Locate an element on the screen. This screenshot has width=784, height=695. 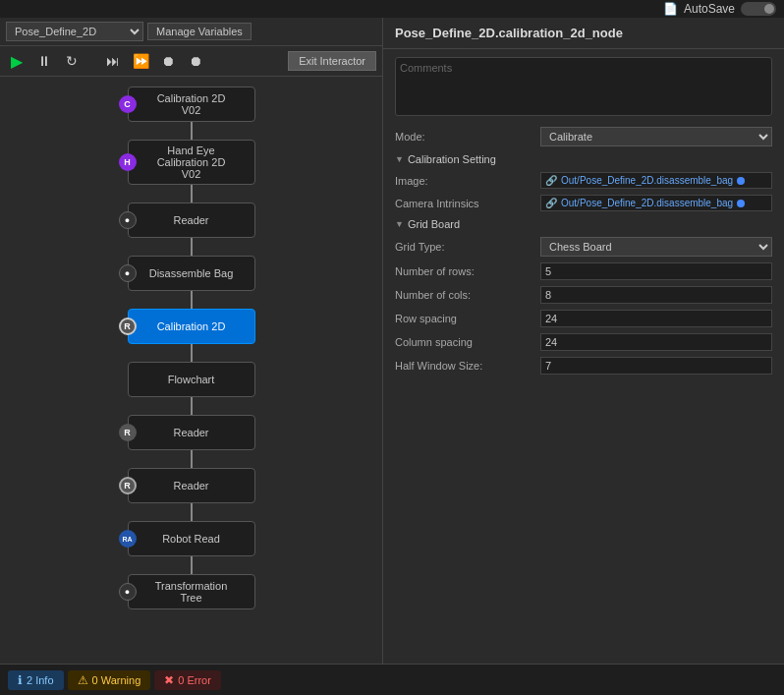
calibration-setting-label: Calibration Setting is located at coordinates (452, 159).